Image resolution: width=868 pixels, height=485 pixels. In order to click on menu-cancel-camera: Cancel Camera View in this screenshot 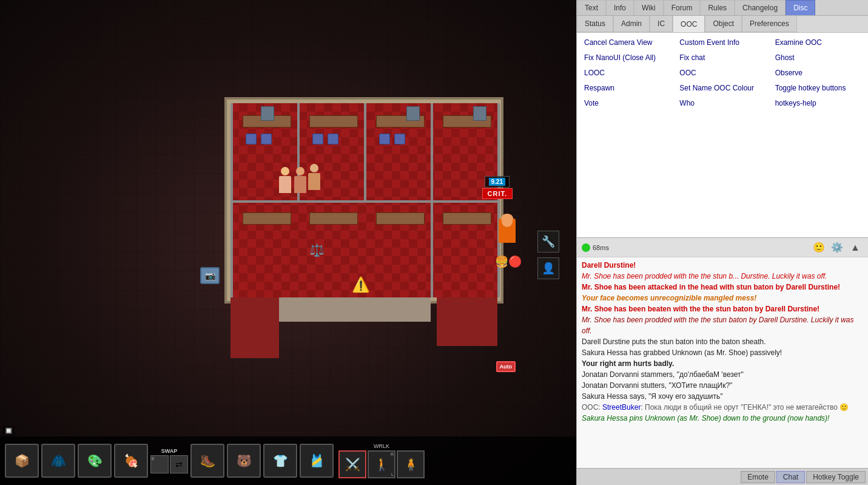, I will do `click(627, 42)`.